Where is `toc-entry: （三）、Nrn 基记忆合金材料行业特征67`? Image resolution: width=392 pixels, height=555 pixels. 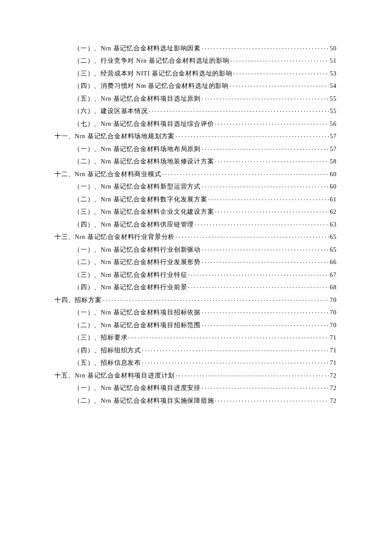
toc-entry: （三）、Nrn 基记忆合金材料行业特征67 is located at coordinates (196, 274).